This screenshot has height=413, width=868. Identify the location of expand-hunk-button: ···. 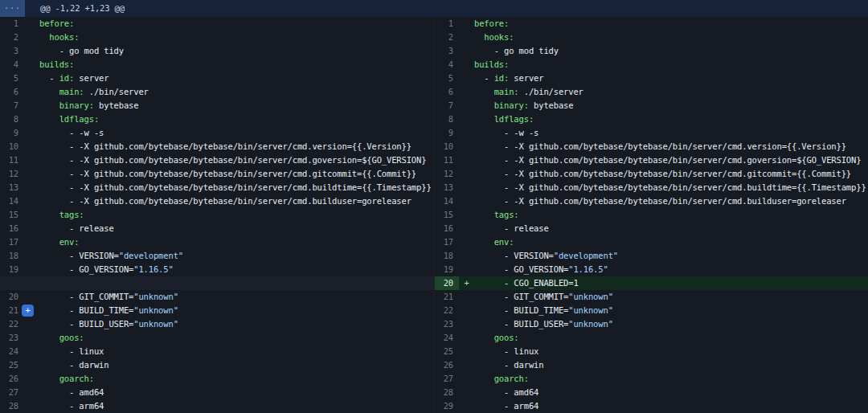
(13, 8).